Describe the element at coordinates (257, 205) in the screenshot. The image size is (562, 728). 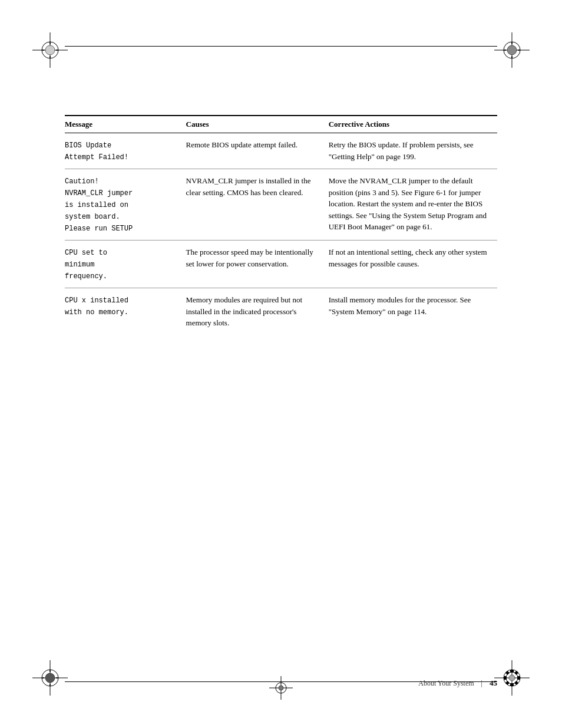
I see `table-cell-causes: NVRAM_CLR jumper is installed in the cle…` at that location.